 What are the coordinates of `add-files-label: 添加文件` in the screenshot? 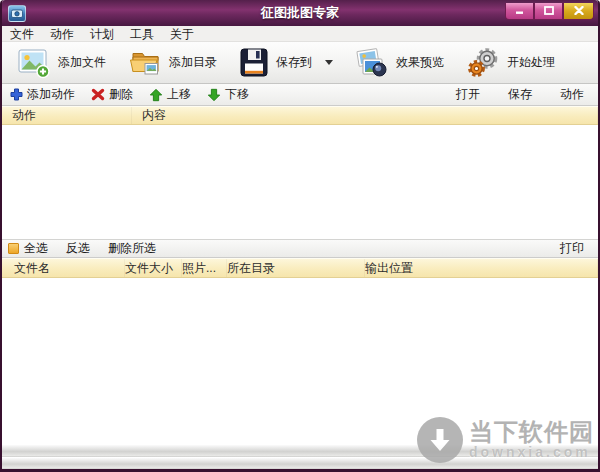 It's located at (82, 62).